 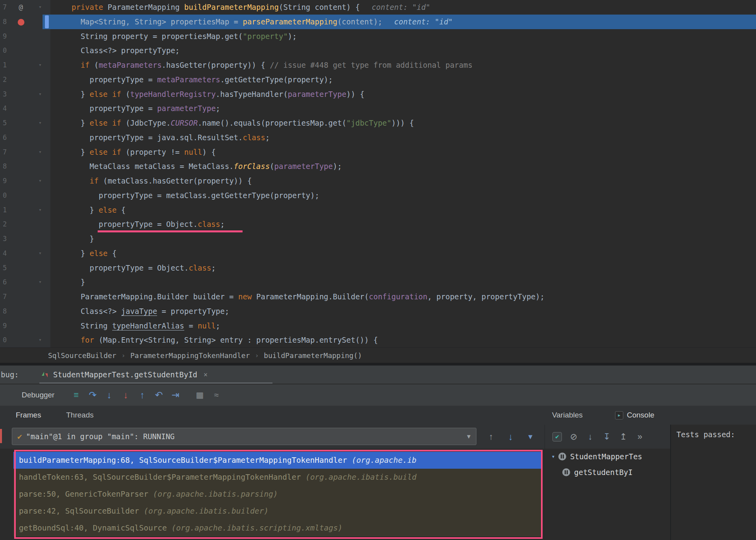 I want to click on stack-frames-list: buildParameterMapping:68, SqlSourceBuild…, so click(x=272, y=494).